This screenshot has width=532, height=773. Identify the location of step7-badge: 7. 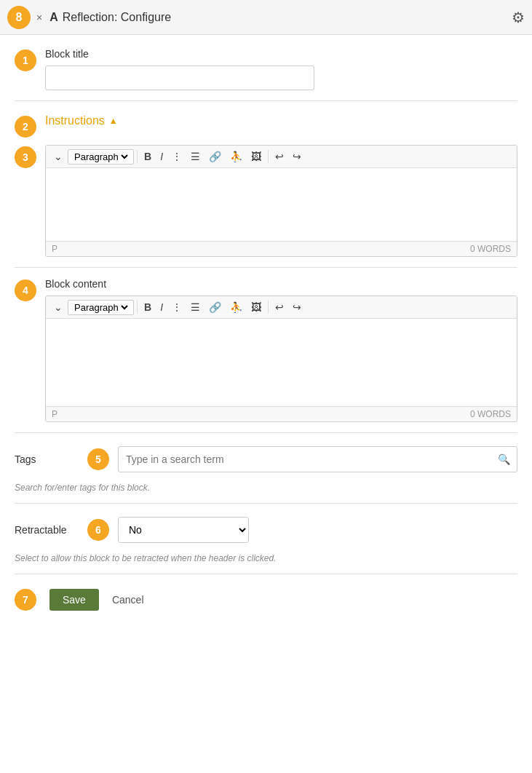
(25, 600).